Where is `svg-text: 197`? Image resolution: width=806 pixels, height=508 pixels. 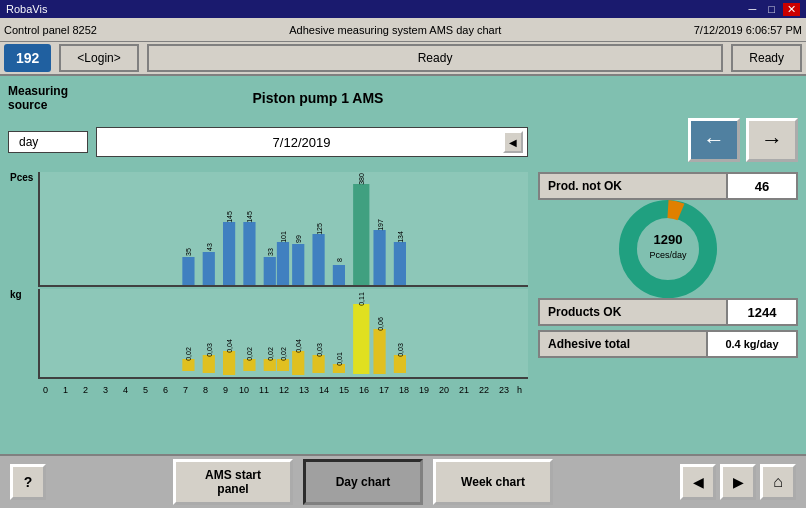 svg-text: 197 is located at coordinates (380, 225).